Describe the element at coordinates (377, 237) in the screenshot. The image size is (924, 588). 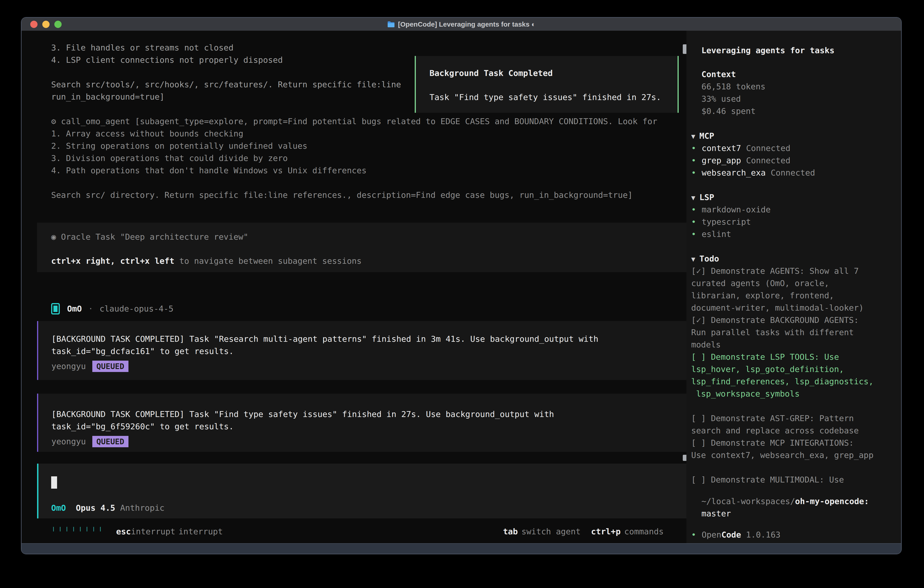
I see `oracle-task-title: ◉ Oracle Task "Deep architecture review"` at that location.